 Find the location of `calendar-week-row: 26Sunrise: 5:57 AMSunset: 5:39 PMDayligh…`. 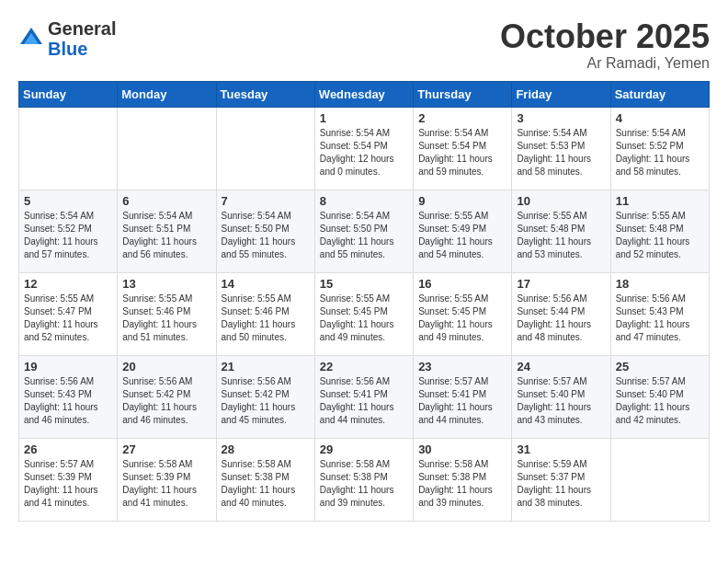

calendar-week-row: 26Sunrise: 5:57 AMSunset: 5:39 PMDayligh… is located at coordinates (364, 479).